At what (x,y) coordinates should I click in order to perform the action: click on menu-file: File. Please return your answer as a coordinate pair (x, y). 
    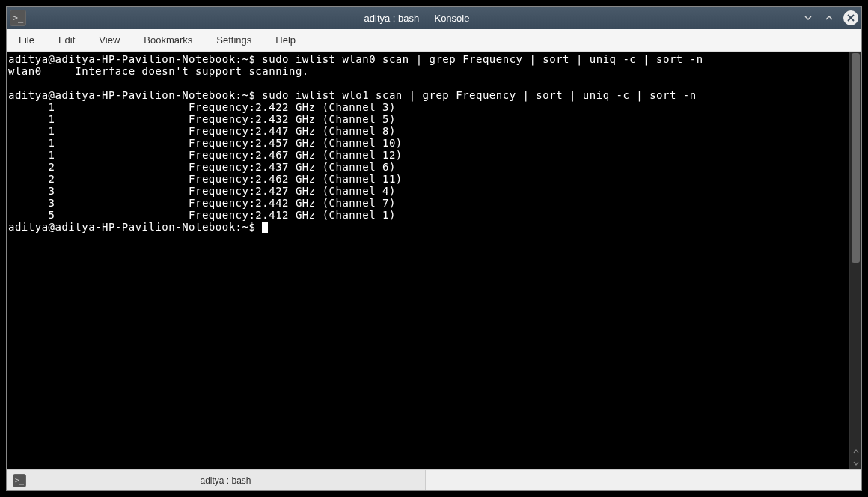
    Looking at the image, I should click on (27, 40).